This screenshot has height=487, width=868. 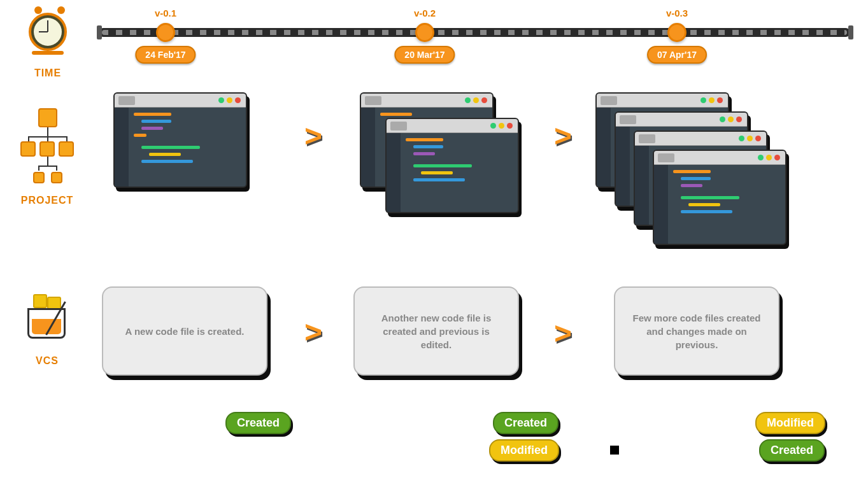 I want to click on time-row-label: TIME, so click(x=48, y=73).